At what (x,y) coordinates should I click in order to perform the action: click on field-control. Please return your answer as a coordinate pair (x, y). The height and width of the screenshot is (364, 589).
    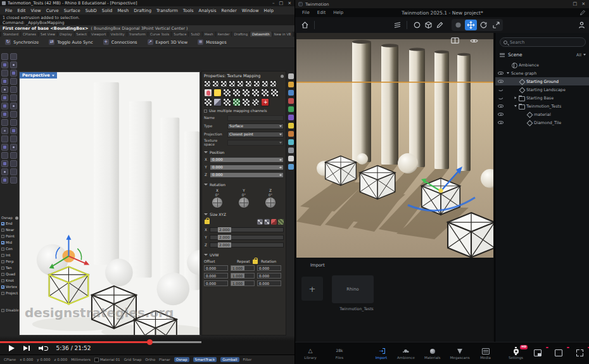
    Looking at the image, I should click on (256, 143).